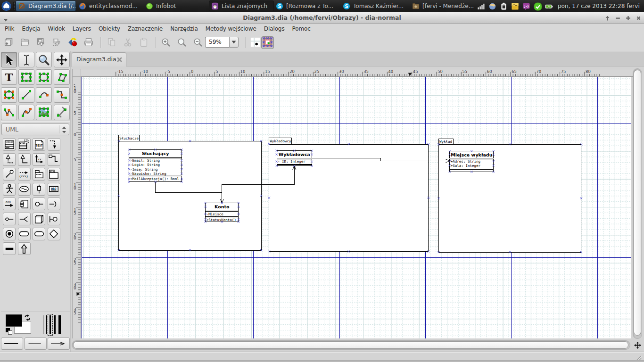 The width and height of the screenshot is (644, 362). I want to click on shape-uml-object: OBJ, so click(54, 189).